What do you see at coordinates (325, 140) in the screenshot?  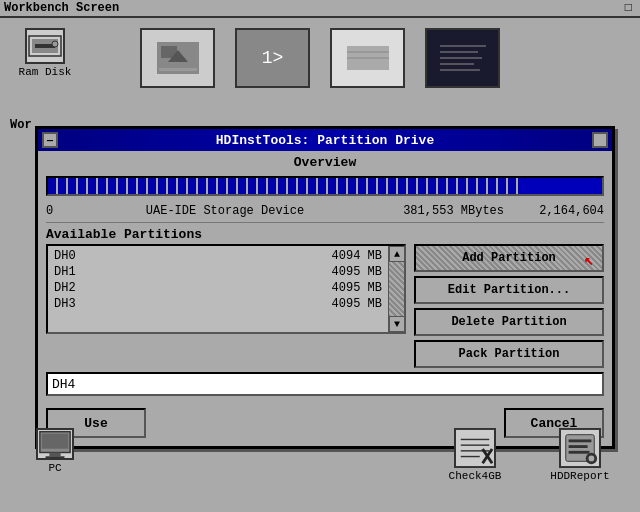 I see `dialog-titlebar: — HDInstTools: Partition Drive` at bounding box center [325, 140].